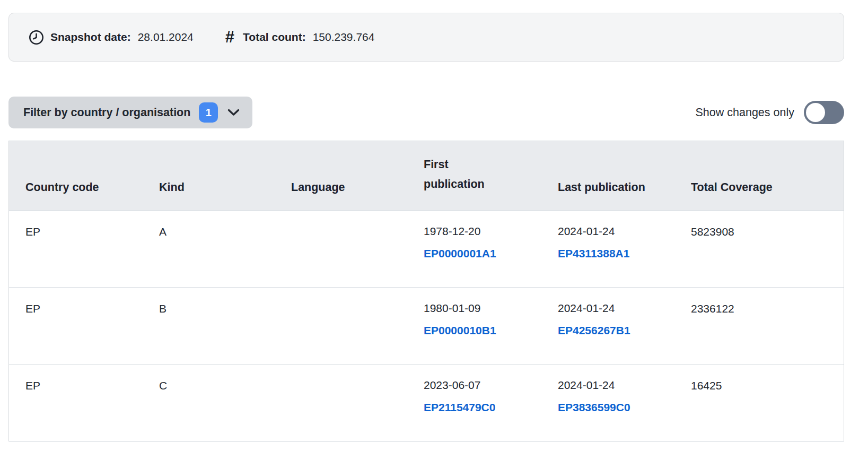 The width and height of the screenshot is (868, 451). What do you see at coordinates (208, 112) in the screenshot?
I see `filter-count-badge: 1` at bounding box center [208, 112].